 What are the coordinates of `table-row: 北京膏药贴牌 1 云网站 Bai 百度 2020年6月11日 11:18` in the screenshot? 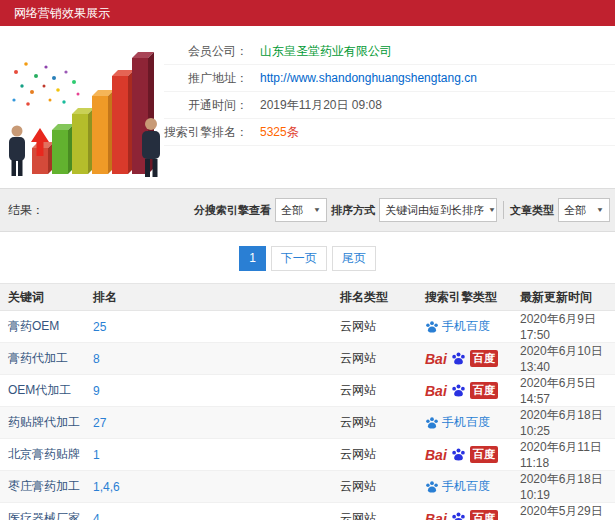 It's located at (308, 455).